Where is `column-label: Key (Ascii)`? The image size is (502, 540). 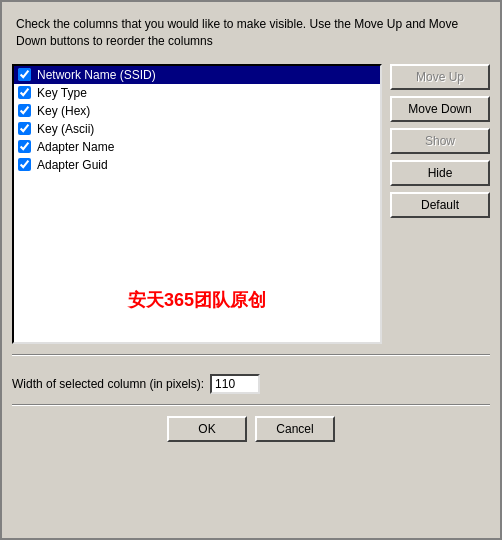 column-label: Key (Ascii) is located at coordinates (66, 129).